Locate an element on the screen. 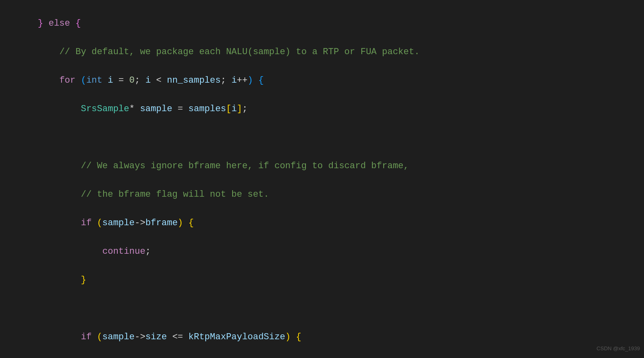  code-line: // By default, we package each NALU(samp… is located at coordinates (330, 52).